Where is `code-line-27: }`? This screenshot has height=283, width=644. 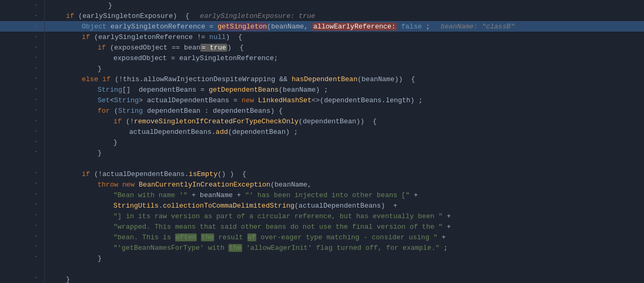
code-line-27: } is located at coordinates (344, 278).